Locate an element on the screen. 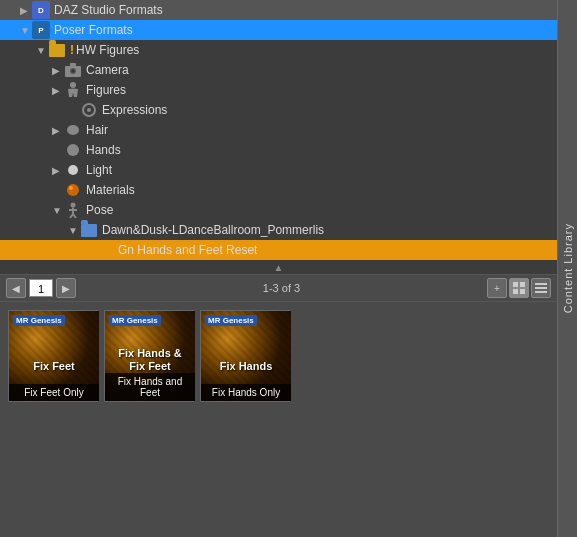  materials-icon is located at coordinates (73, 190).